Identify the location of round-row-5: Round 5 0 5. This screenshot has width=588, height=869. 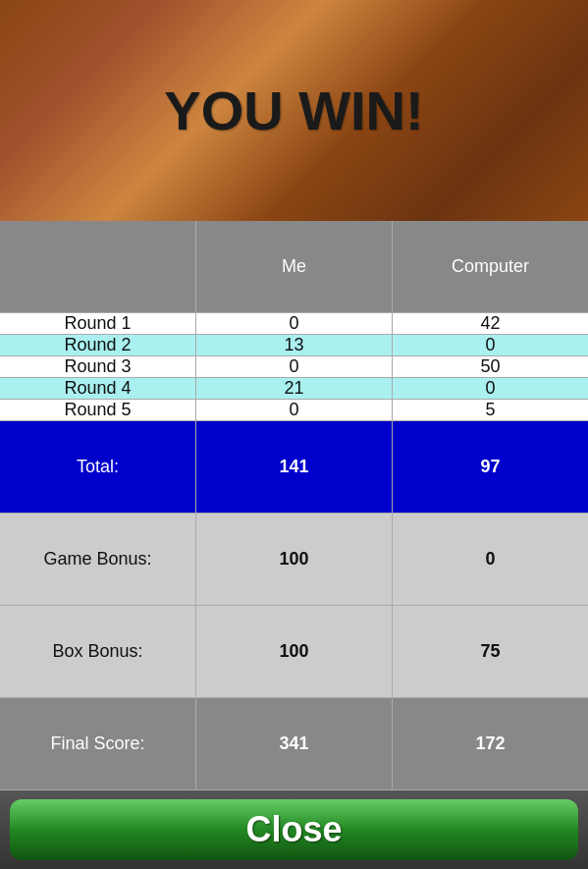
(294, 410).